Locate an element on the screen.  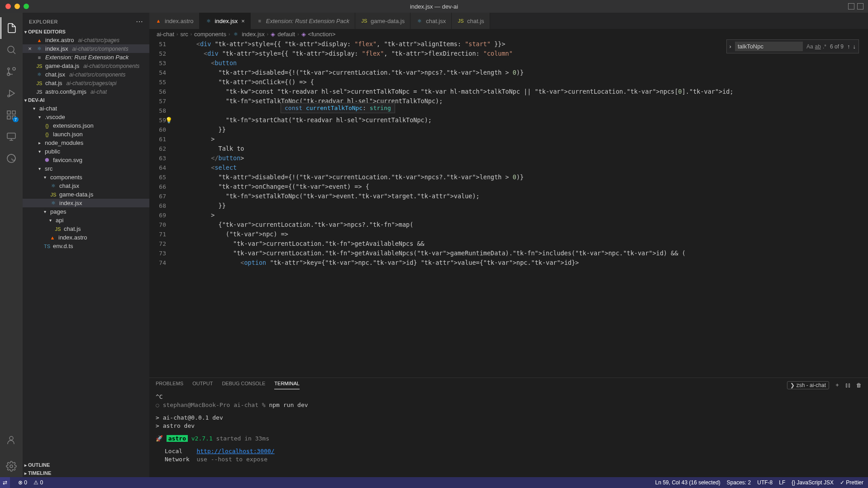
status-bar: ⇄ ⊗ 0 ⚠ 0 Ln 59, Col 43 (16 selected) Sp… is located at coordinates (434, 483).